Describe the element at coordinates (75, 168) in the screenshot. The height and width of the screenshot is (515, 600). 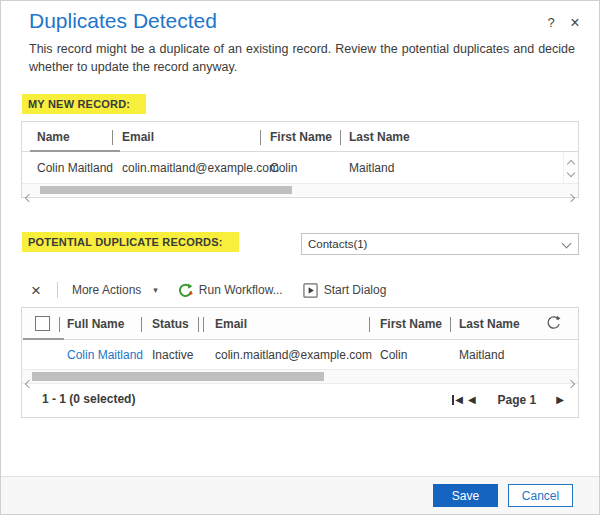
I see `cell-name: Colin Maitland` at that location.